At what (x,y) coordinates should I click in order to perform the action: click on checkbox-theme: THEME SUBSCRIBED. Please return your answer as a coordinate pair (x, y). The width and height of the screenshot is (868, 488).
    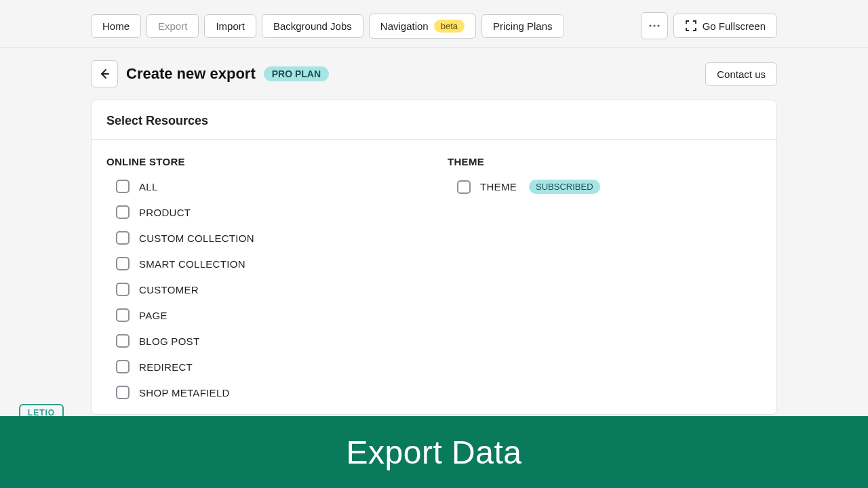
    Looking at the image, I should click on (609, 187).